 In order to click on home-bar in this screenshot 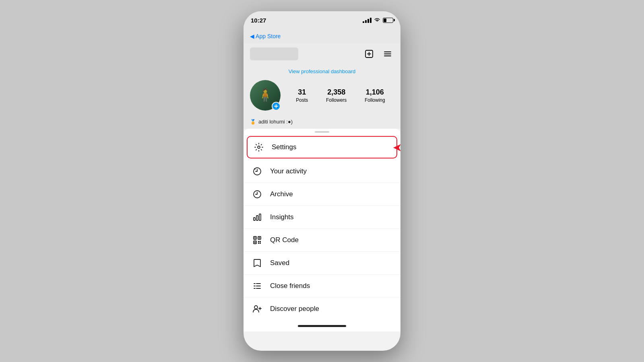, I will do `click(322, 326)`.